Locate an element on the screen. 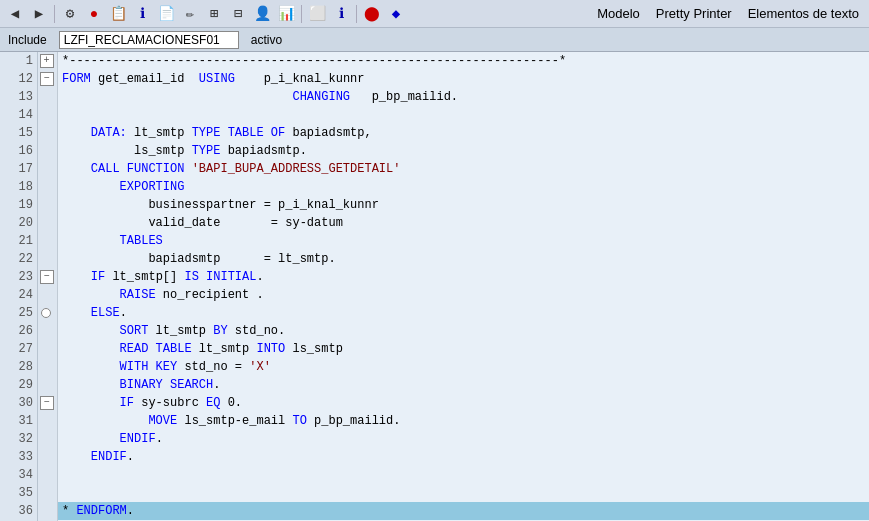 Image resolution: width=869 pixels, height=521 pixels. code-token: CHANGING is located at coordinates (321, 97).